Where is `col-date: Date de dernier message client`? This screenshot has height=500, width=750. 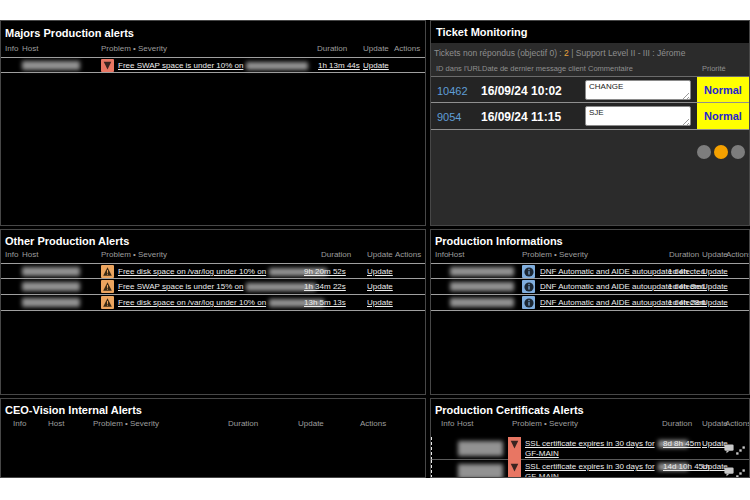
col-date: Date de dernier message client is located at coordinates (534, 68).